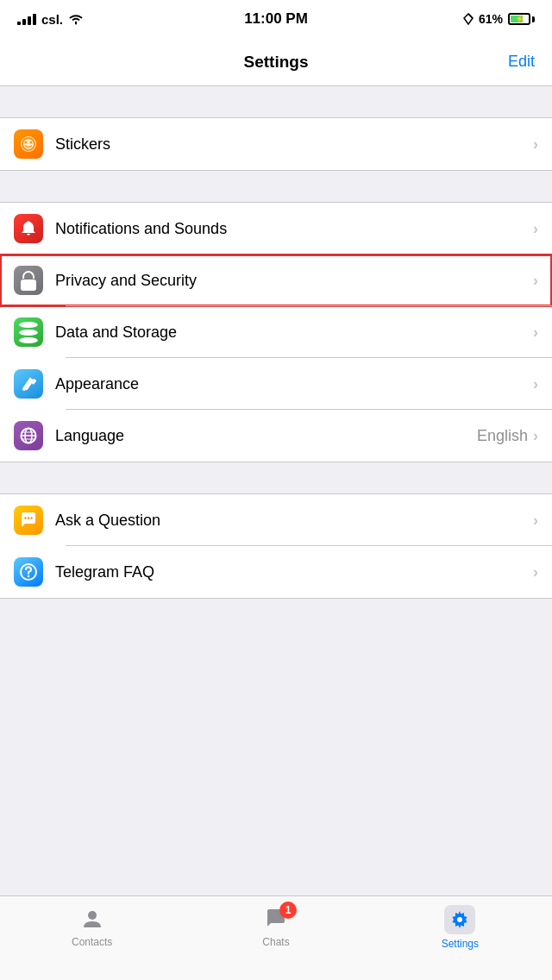  I want to click on notifications-row: Notifications and Sounds ›, so click(276, 229).